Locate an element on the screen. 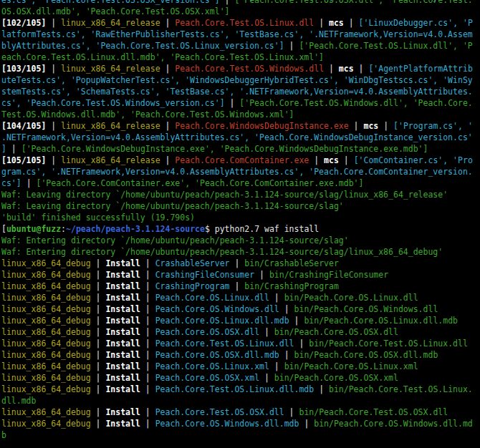 The width and height of the screenshot is (480, 448). build-variant: linux_x86_64_release is located at coordinates (110, 160).